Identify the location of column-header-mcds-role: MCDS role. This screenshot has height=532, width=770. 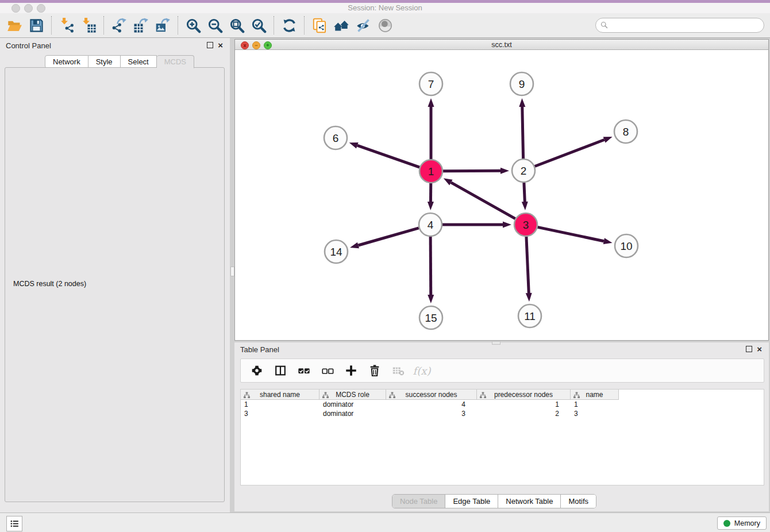
(353, 395).